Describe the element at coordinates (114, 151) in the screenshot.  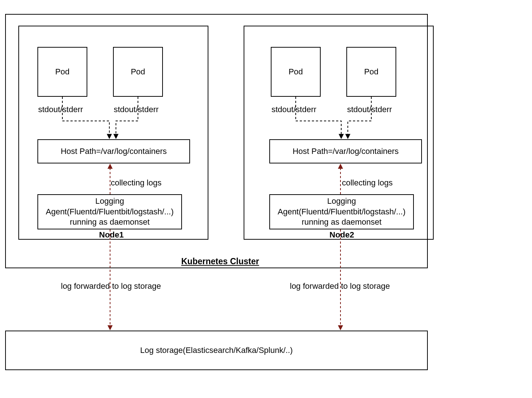
I see `hostpath-n1: Host Path=/var/log/containers` at that location.